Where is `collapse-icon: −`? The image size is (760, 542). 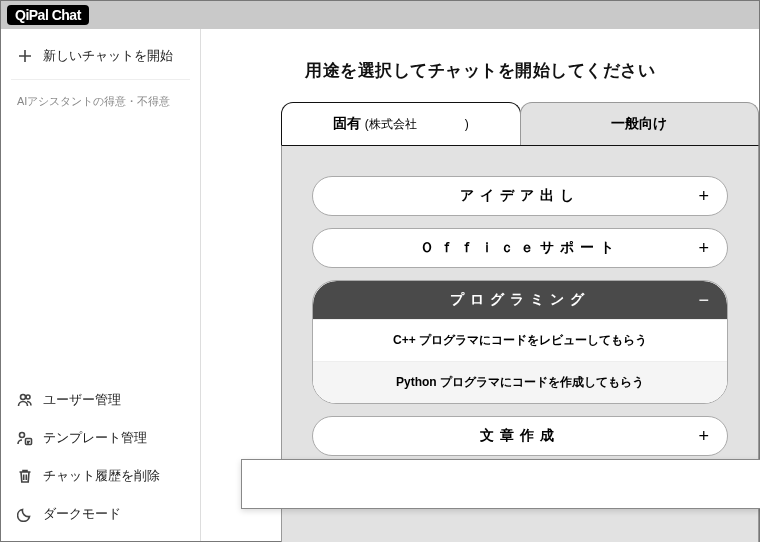 collapse-icon: − is located at coordinates (704, 300).